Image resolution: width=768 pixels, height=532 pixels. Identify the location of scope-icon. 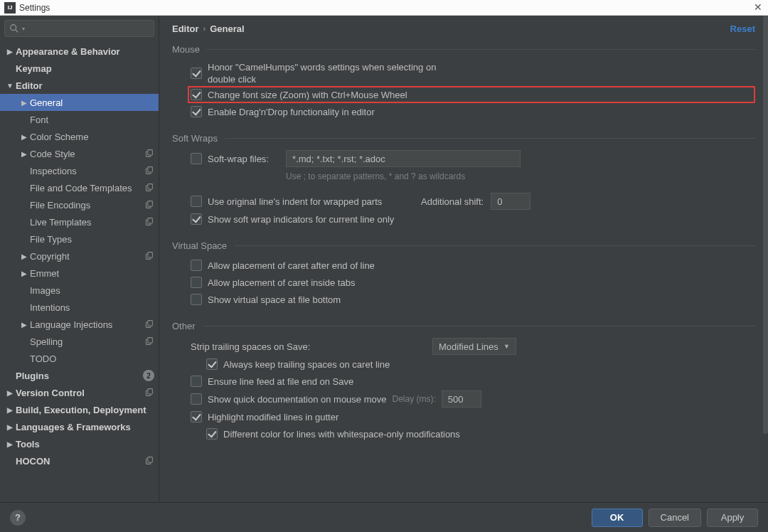
(149, 256).